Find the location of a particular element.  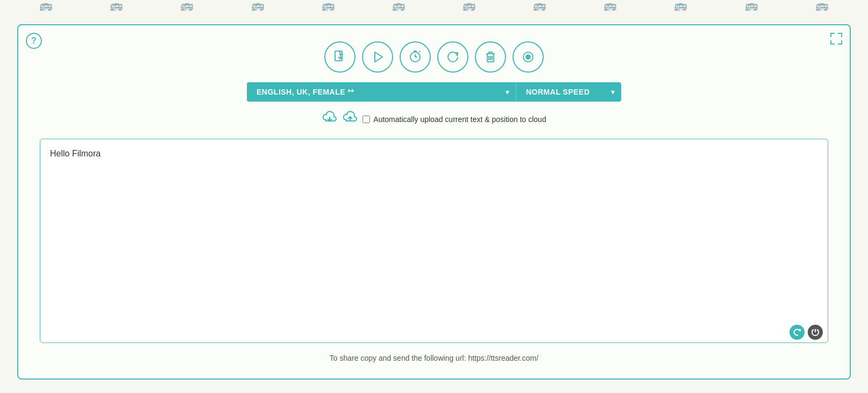

deco-icon-7: 🚌 is located at coordinates (469, 5).